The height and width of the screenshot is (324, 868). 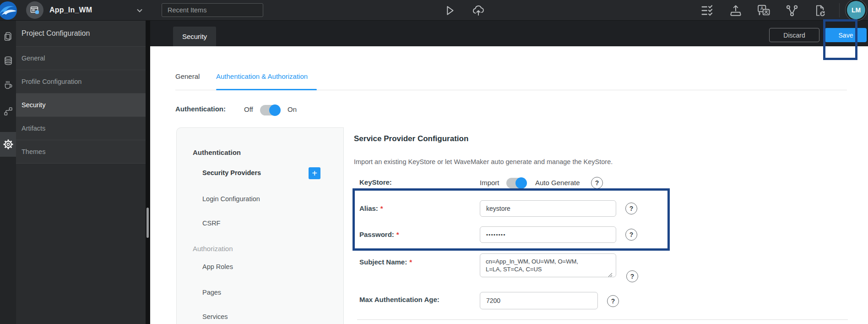 What do you see at coordinates (558, 182) in the screenshot?
I see `keystore-auto-generate-label: Auto Generate` at bounding box center [558, 182].